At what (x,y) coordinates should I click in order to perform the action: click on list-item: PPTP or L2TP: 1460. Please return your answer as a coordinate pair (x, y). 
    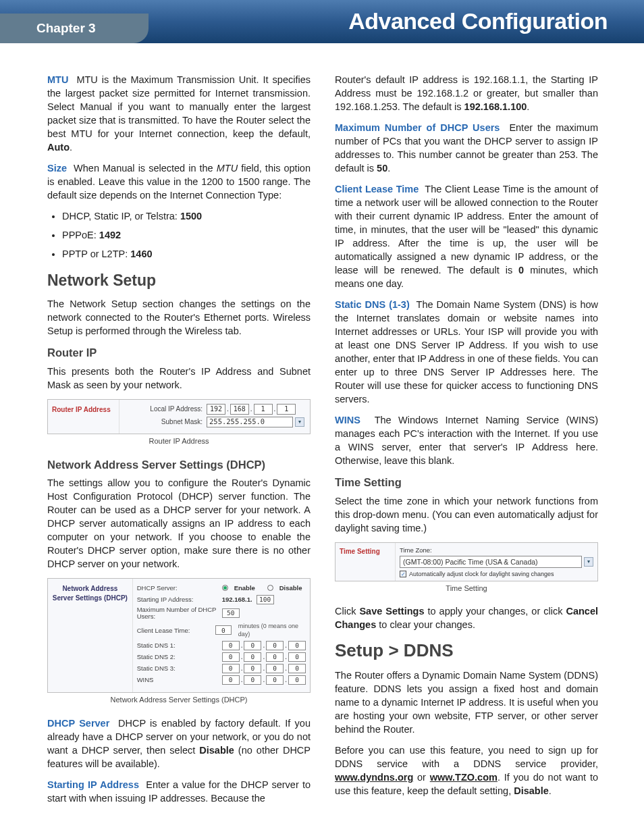
    Looking at the image, I should click on (186, 254).